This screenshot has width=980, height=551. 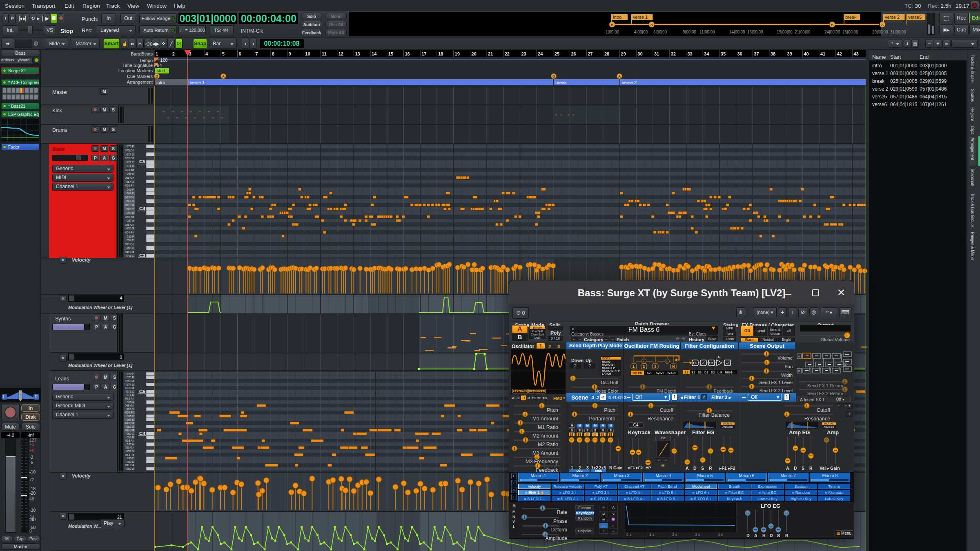 What do you see at coordinates (129, 423) in the screenshot?
I see `svg-text: 063 D#` at bounding box center [129, 423].